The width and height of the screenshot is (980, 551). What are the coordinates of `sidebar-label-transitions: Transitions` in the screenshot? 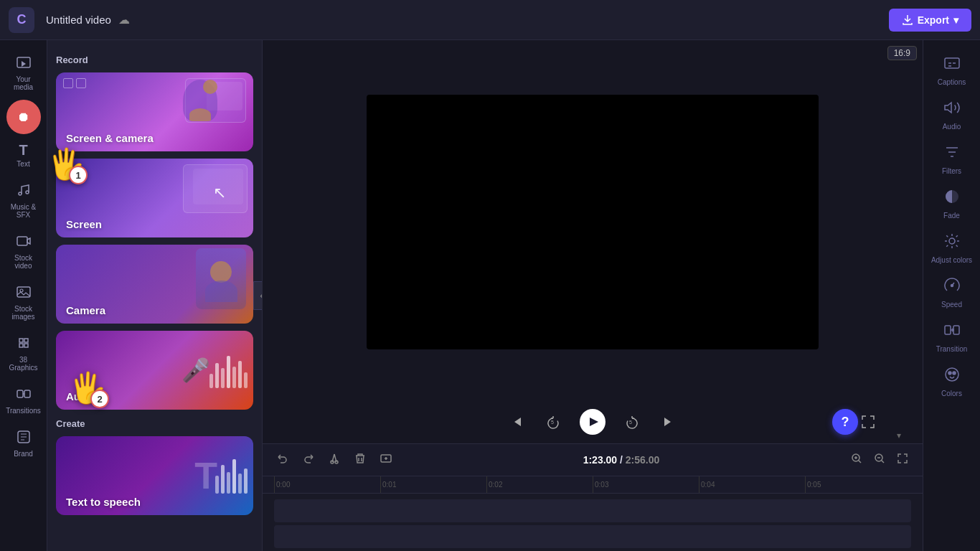 It's located at (23, 410).